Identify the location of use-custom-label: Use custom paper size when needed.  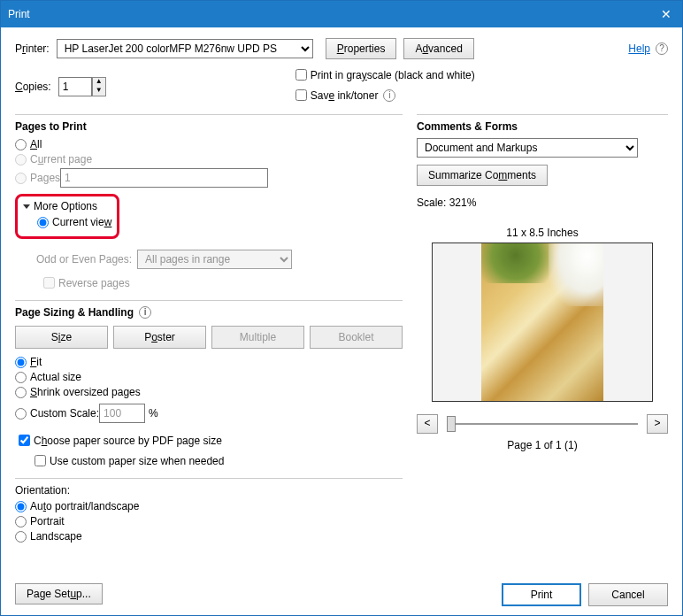
(136, 461).